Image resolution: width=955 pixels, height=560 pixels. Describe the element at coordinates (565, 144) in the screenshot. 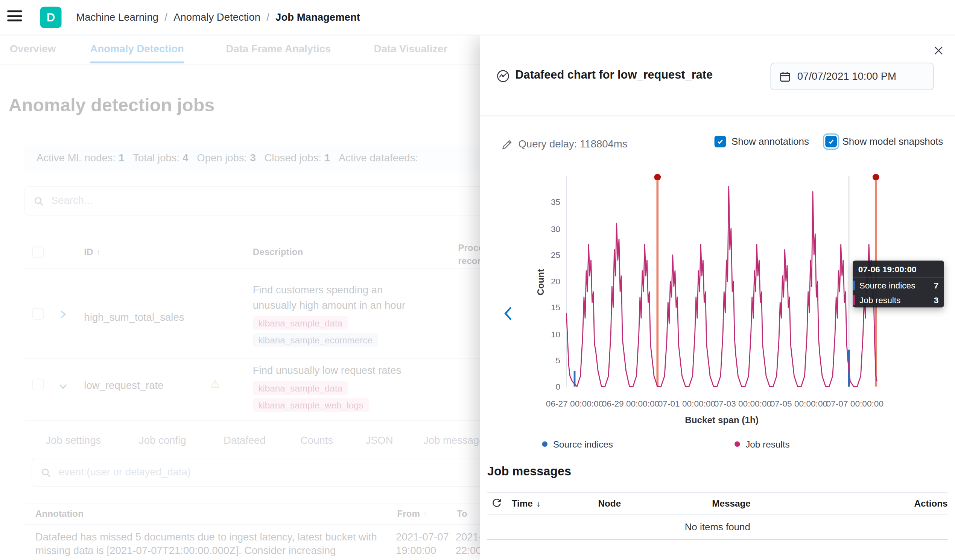

I see `query-delay: Query delay: 118804ms` at that location.